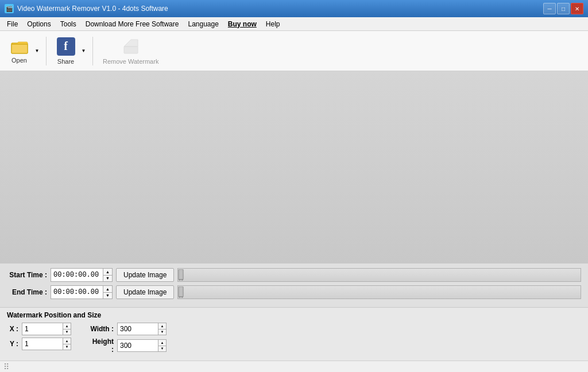 Image resolution: width=588 pixels, height=372 pixels. Describe the element at coordinates (162, 332) in the screenshot. I see `width-spin-down: ▼` at that location.